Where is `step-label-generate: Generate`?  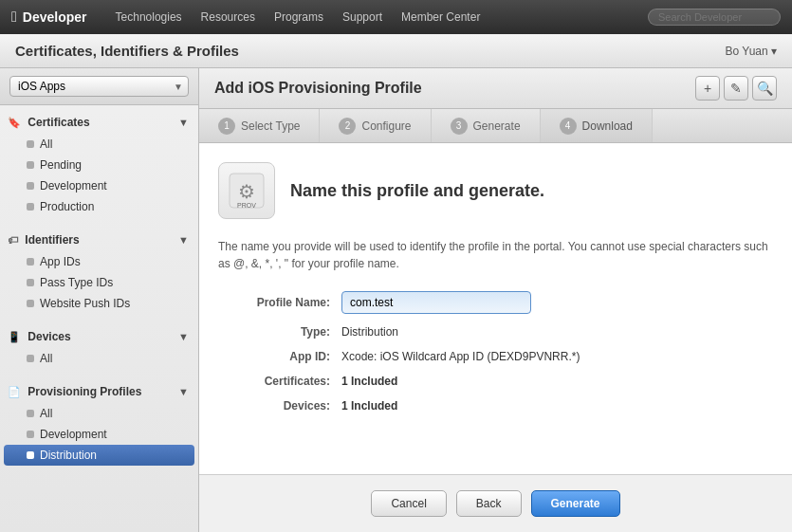 step-label-generate: Generate is located at coordinates (497, 126).